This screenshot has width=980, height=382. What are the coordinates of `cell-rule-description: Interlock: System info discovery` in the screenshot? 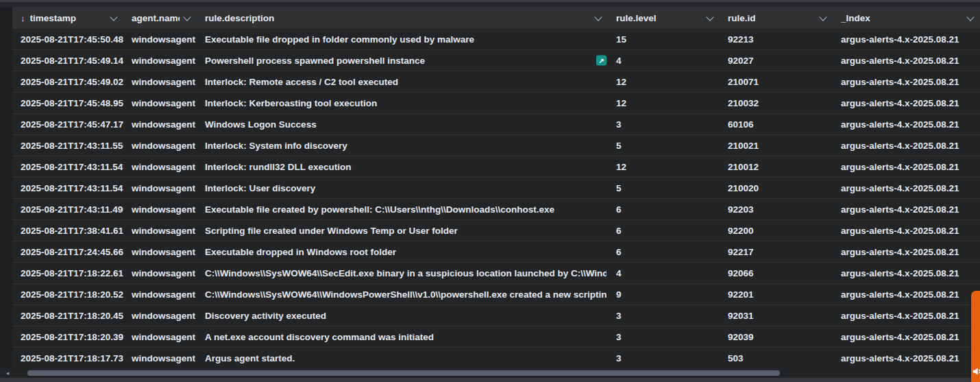 It's located at (402, 145).